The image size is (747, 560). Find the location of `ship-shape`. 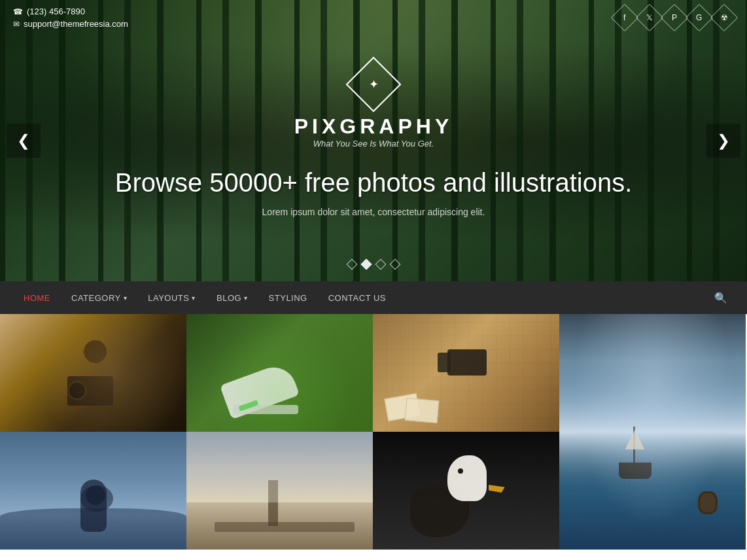

ship-shape is located at coordinates (635, 453).